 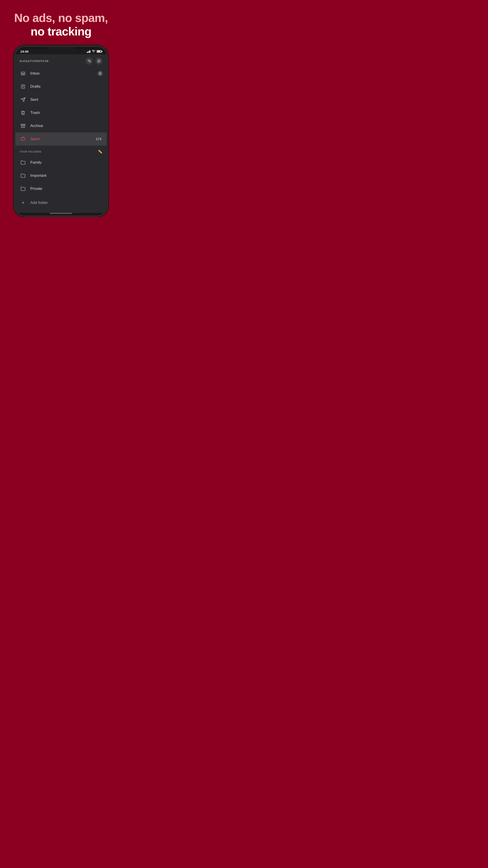 I want to click on inbox-icon, so click(x=23, y=73).